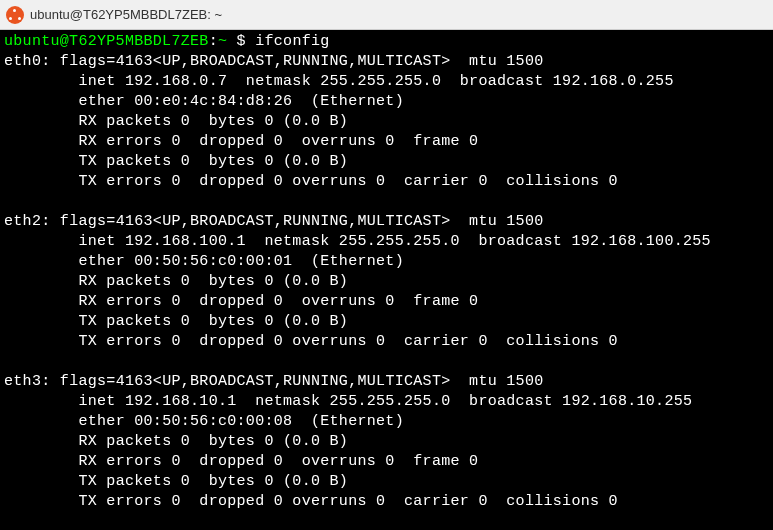 The image size is (773, 530). I want to click on iface2-tx-errors: TX errors 0 dropped 0 overruns 0 carrier…, so click(348, 502).